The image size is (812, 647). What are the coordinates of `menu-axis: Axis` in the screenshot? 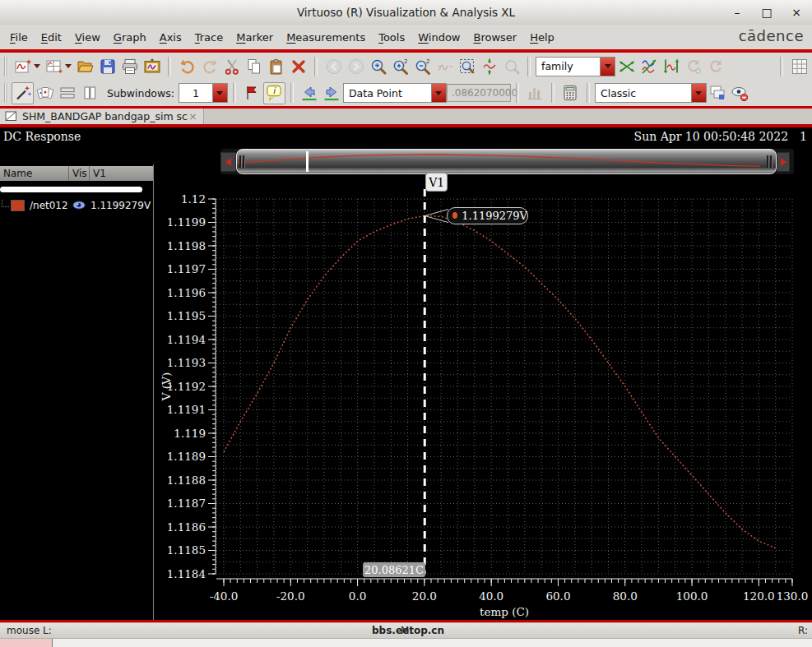 It's located at (171, 38).